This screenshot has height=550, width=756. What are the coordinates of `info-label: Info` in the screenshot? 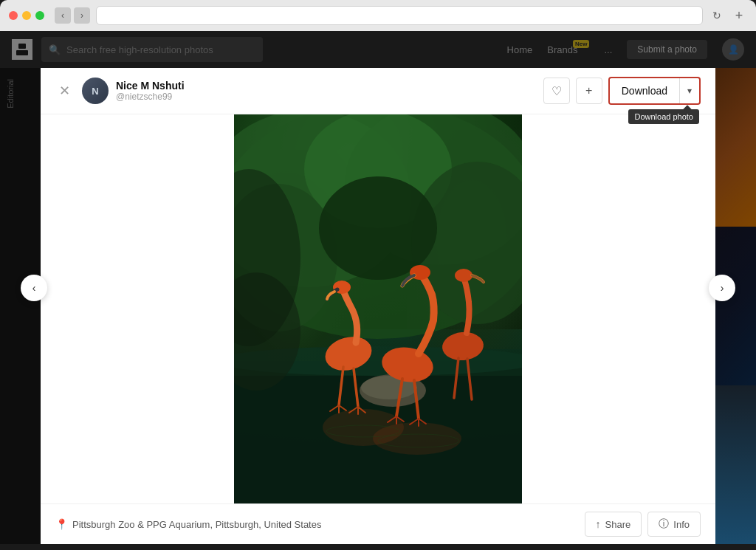 It's located at (681, 524).